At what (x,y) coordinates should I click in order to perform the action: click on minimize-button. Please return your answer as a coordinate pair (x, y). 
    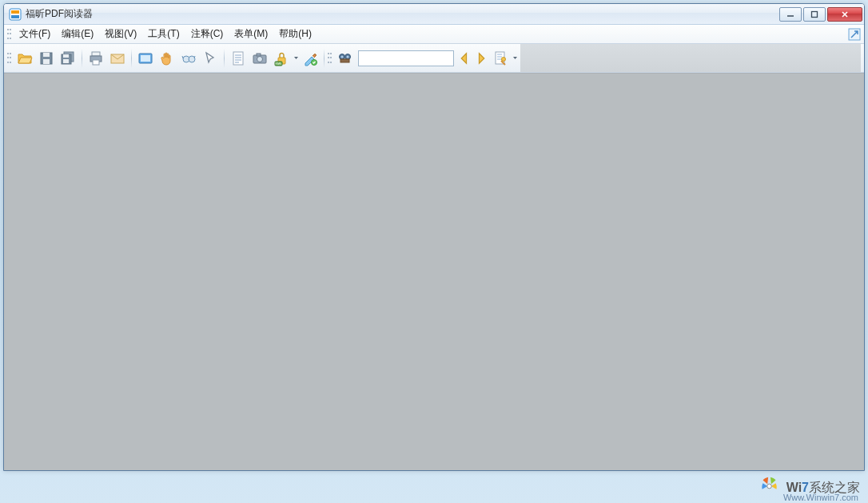
    Looking at the image, I should click on (790, 14).